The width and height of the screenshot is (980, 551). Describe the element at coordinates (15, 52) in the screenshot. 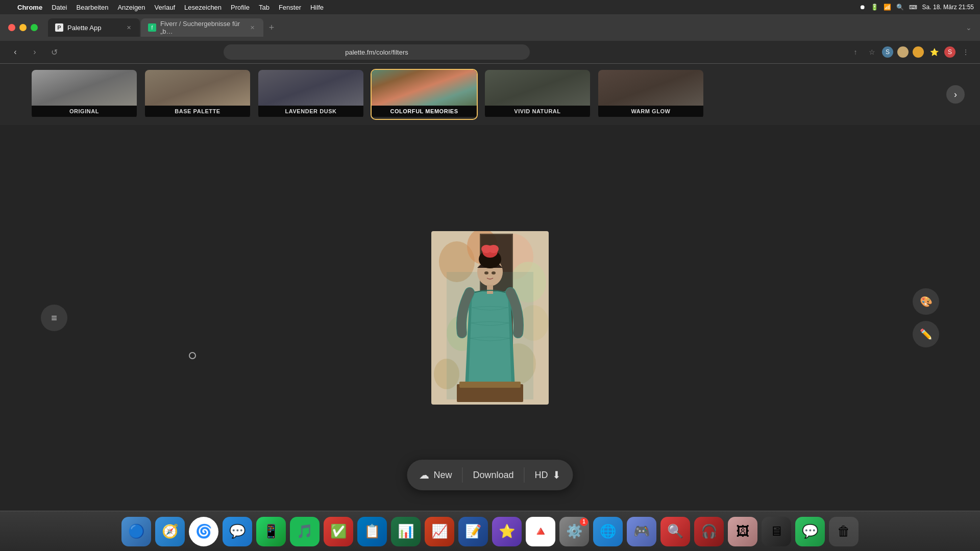

I see `back-button: ‹` at that location.